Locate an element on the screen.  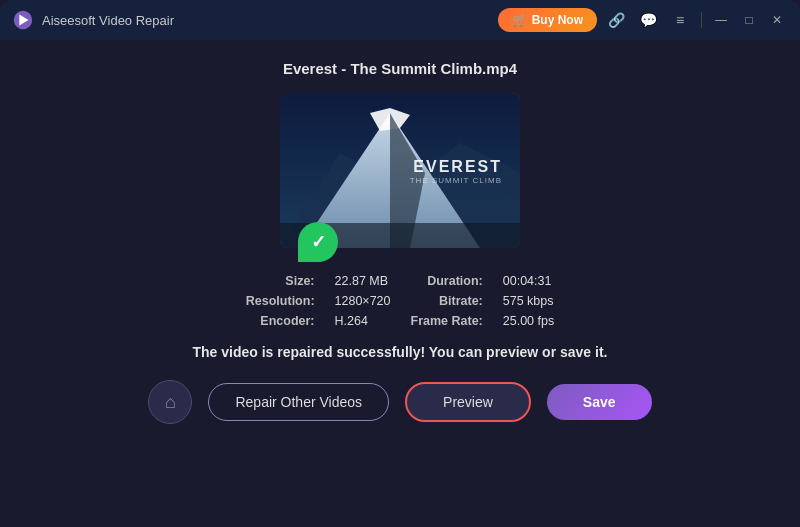
duration-value: 00:04:31 is located at coordinates (528, 281).